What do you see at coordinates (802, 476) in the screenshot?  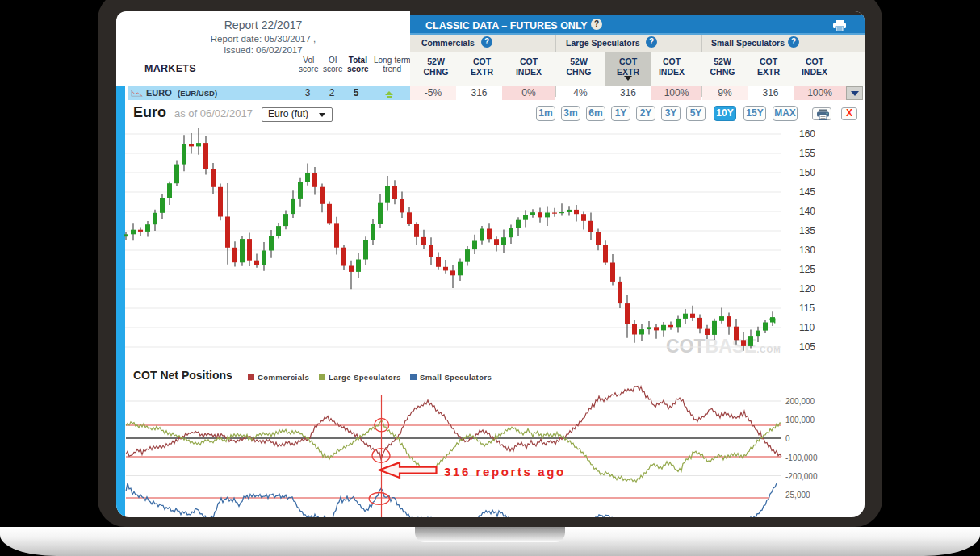 I see `svg-text: -200,000` at bounding box center [802, 476].